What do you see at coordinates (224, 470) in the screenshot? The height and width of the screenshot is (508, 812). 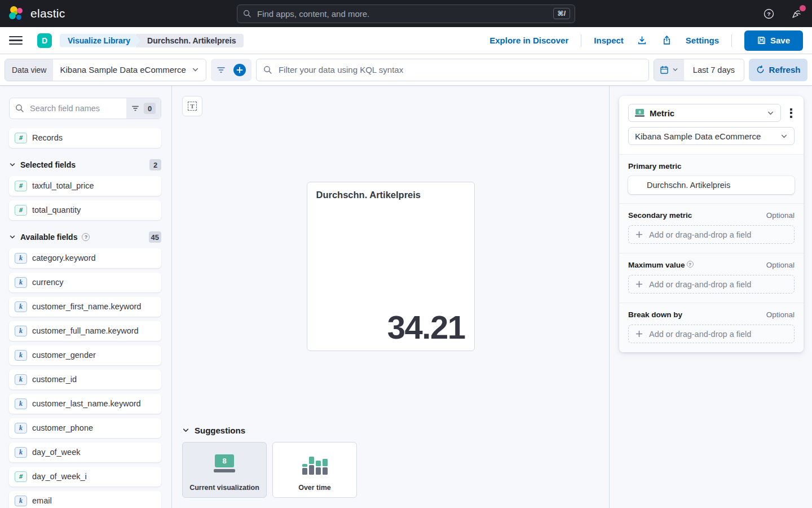 I see `suggestion-current-visualization: 8 Current visualization` at bounding box center [224, 470].